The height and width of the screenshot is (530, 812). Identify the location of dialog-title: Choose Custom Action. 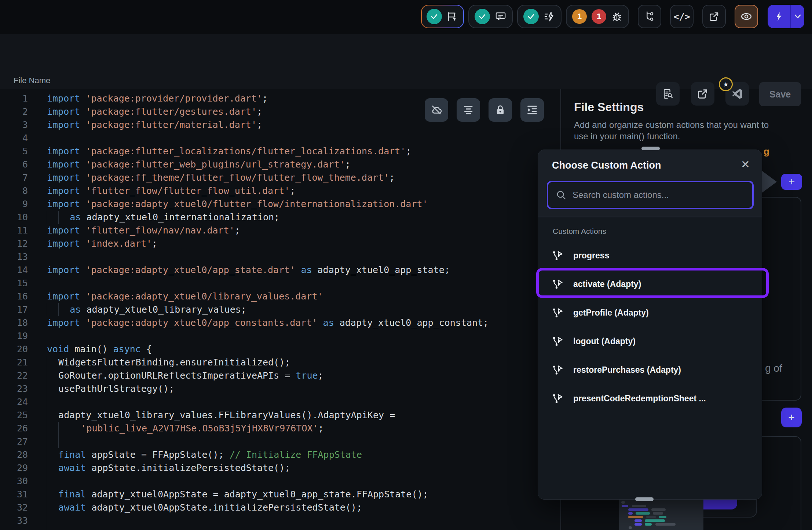
(607, 166).